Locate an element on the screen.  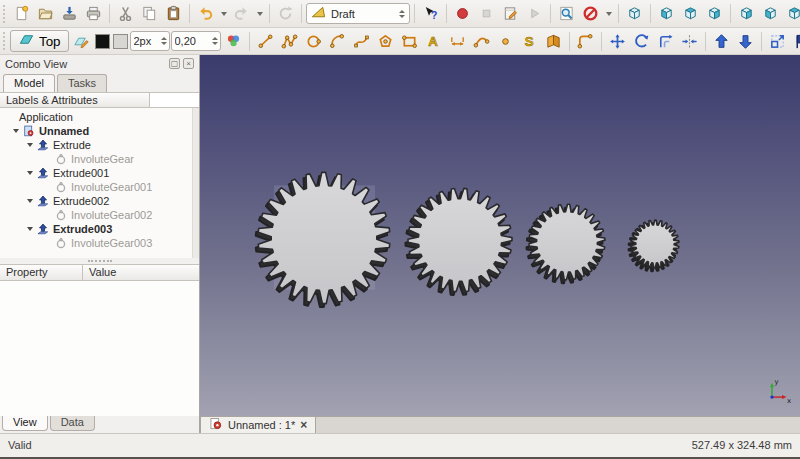
workbench-selector: Draft is located at coordinates (358, 14).